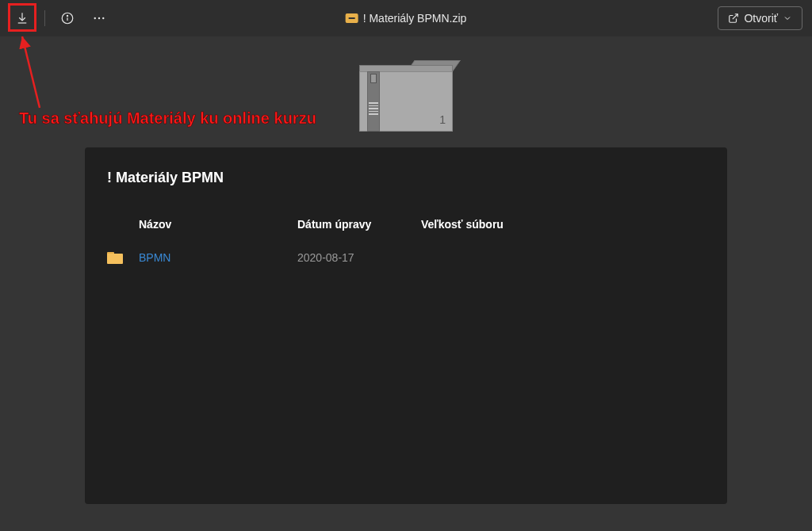 Image resolution: width=812 pixels, height=531 pixels. What do you see at coordinates (44, 18) in the screenshot?
I see `toolbar-divider` at bounding box center [44, 18].